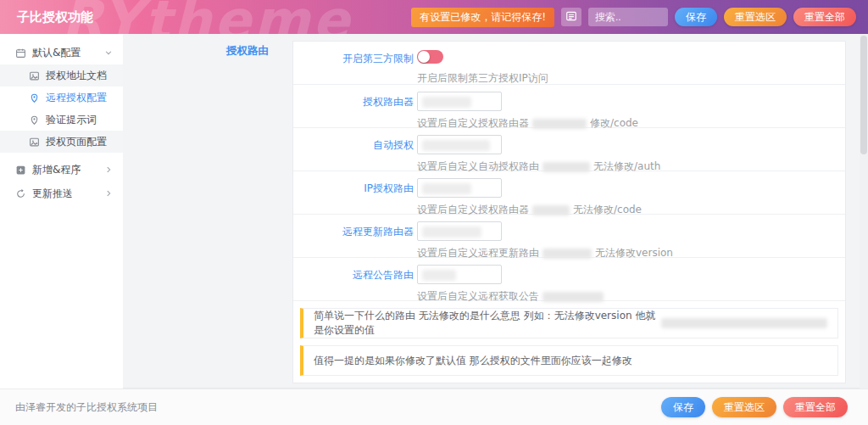  What do you see at coordinates (431, 57) in the screenshot?
I see `third-party-limit-toggle` at bounding box center [431, 57].